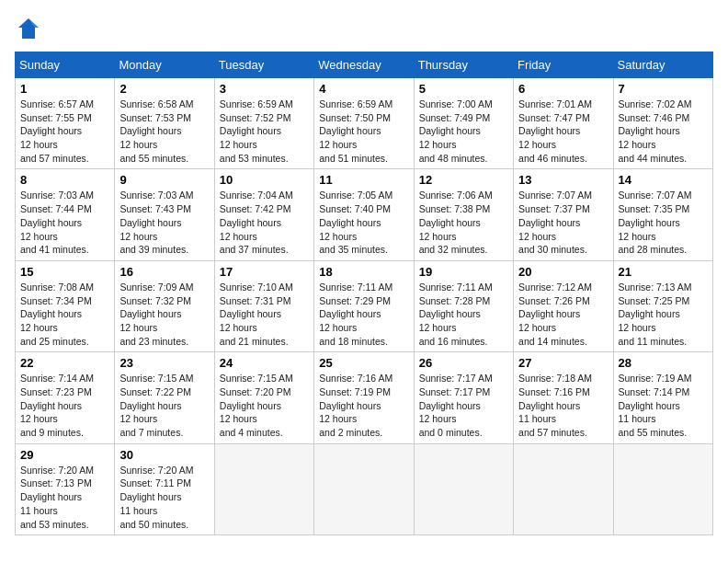 The image size is (728, 563). I want to click on day-info: Sunrise: 7:02 AMSunset: 7:46 PMDaylight …, so click(664, 131).